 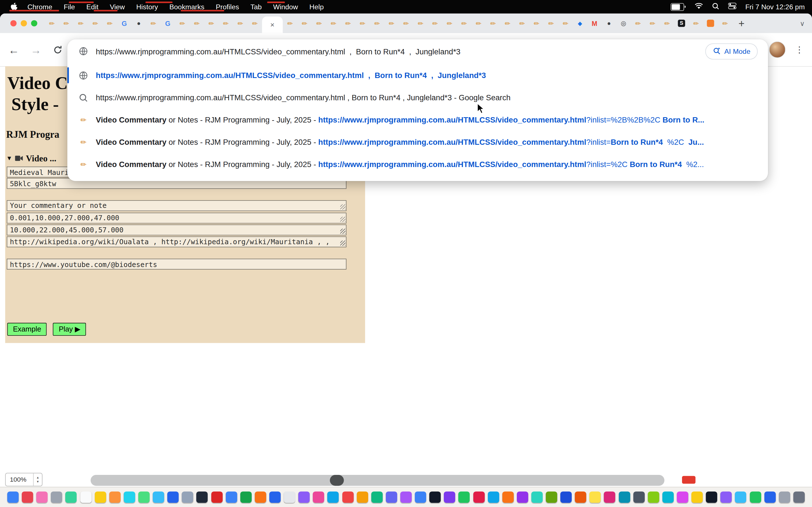 I want to click on browser-tab: ◆, so click(x=580, y=23).